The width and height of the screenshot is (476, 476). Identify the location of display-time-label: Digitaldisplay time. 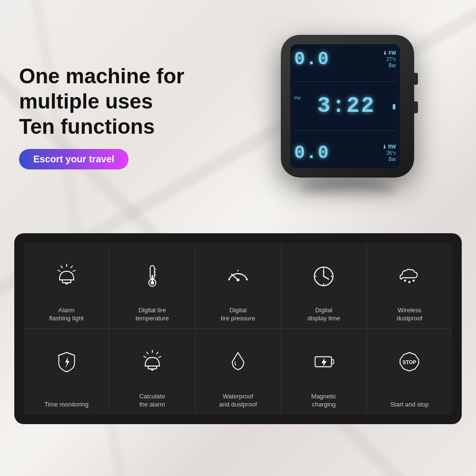
(324, 314).